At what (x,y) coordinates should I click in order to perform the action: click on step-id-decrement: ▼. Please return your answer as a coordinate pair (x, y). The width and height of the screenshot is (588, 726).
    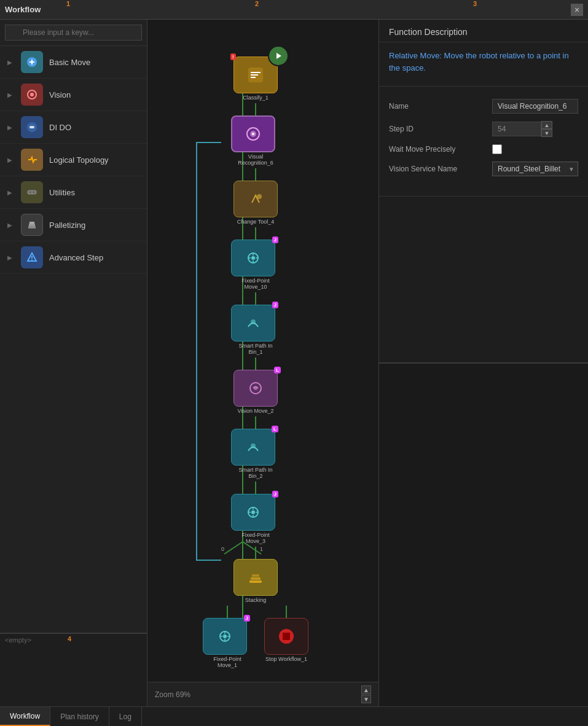
    Looking at the image, I should click on (547, 133).